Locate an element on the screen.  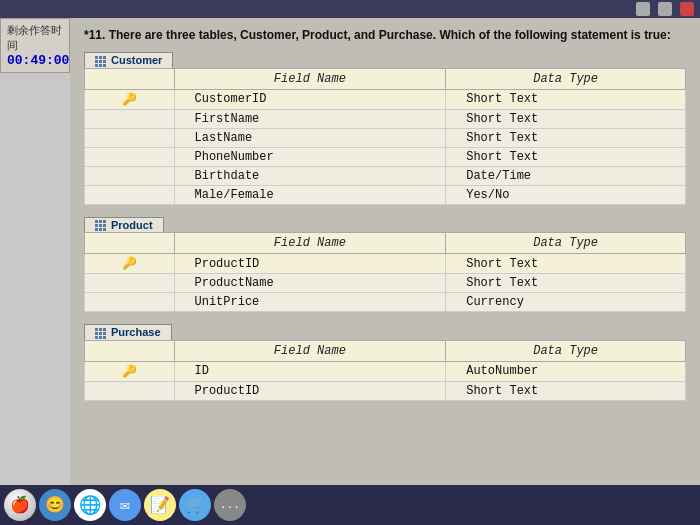
table-row: 🔑IDAutoNumber is located at coordinates (386, 371).